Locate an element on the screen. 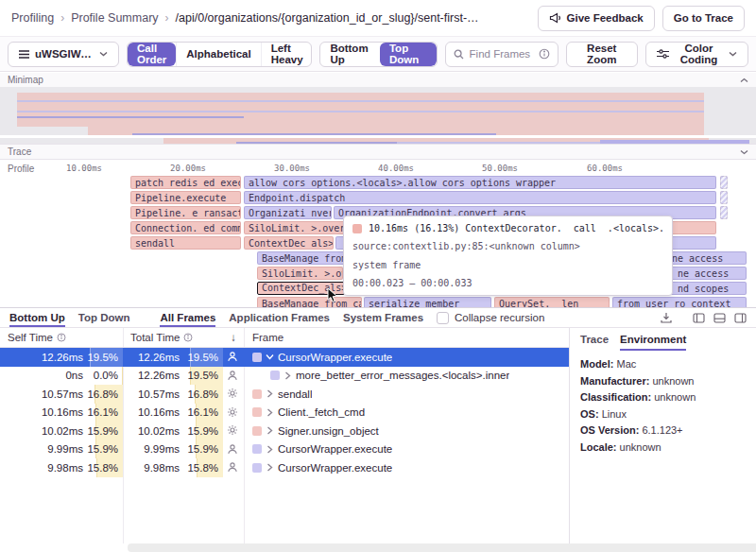  give-feedback-button: Give Feedback is located at coordinates (596, 19).